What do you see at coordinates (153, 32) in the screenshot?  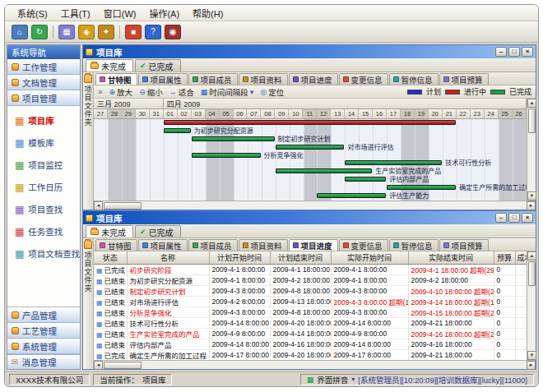 I see `help-icon: ?` at bounding box center [153, 32].